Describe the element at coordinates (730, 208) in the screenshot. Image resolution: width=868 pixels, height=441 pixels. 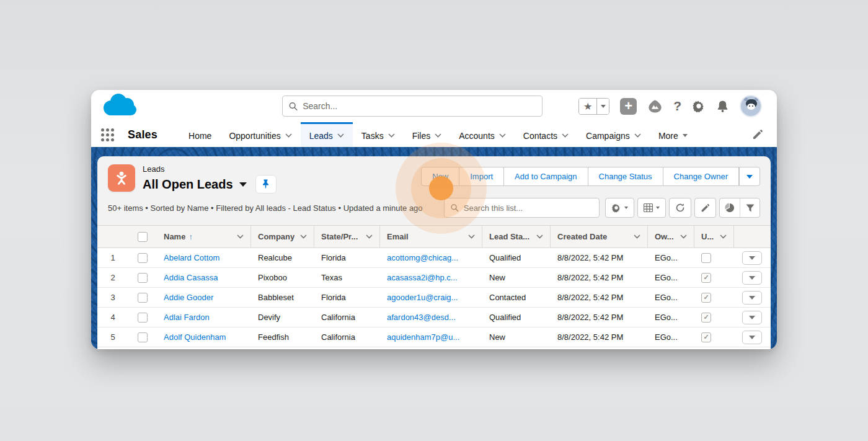
I see `charts-button` at that location.